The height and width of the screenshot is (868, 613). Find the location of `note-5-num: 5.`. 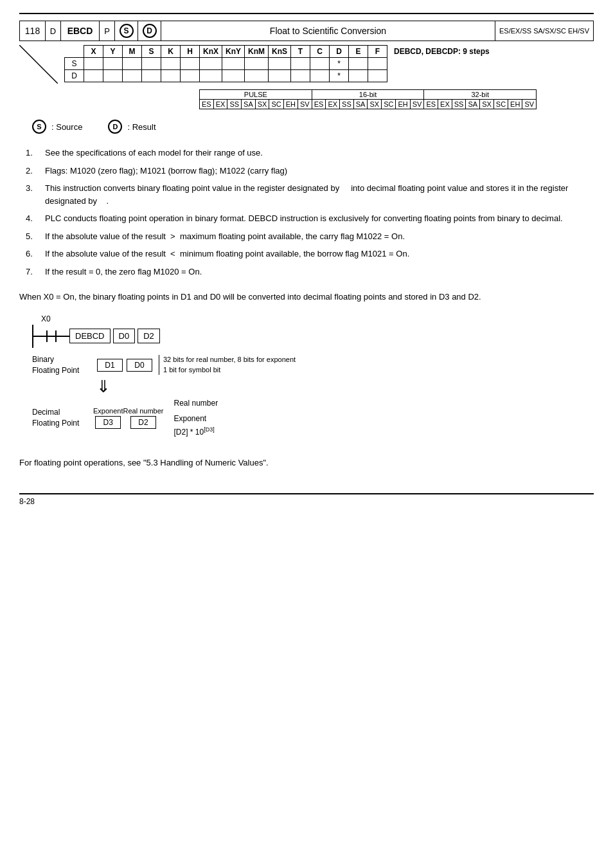

note-5-num: 5. is located at coordinates (35, 237).